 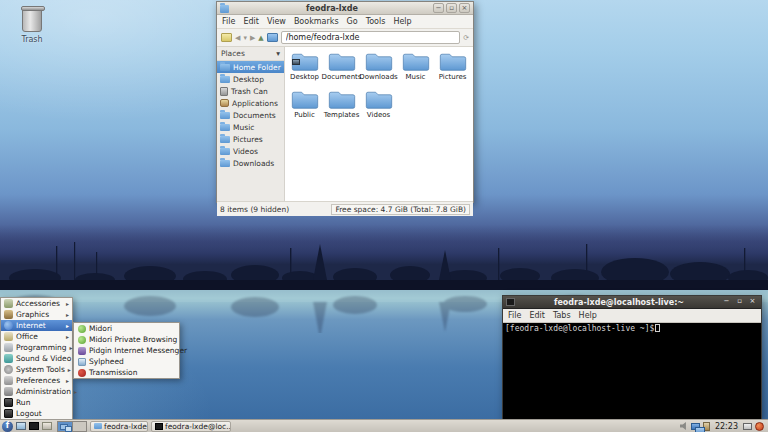 What do you see at coordinates (696, 426) in the screenshot?
I see `network-icon` at bounding box center [696, 426].